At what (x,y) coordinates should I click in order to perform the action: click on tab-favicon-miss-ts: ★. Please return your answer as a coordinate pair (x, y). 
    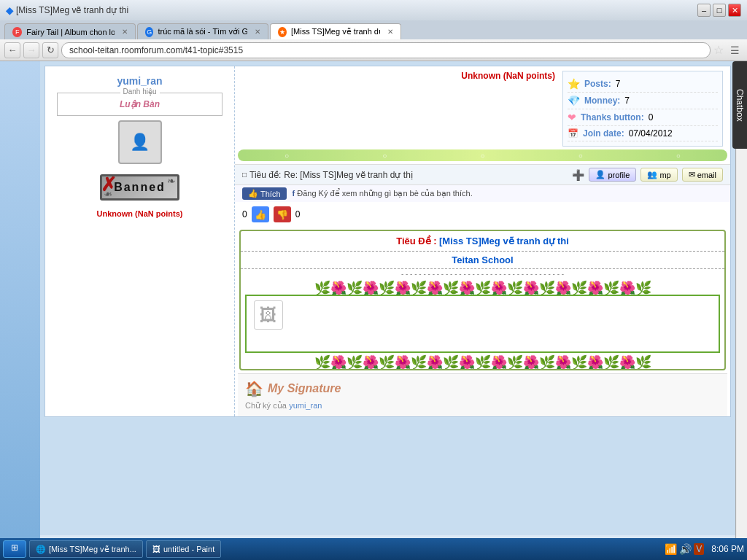
    Looking at the image, I should click on (282, 32).